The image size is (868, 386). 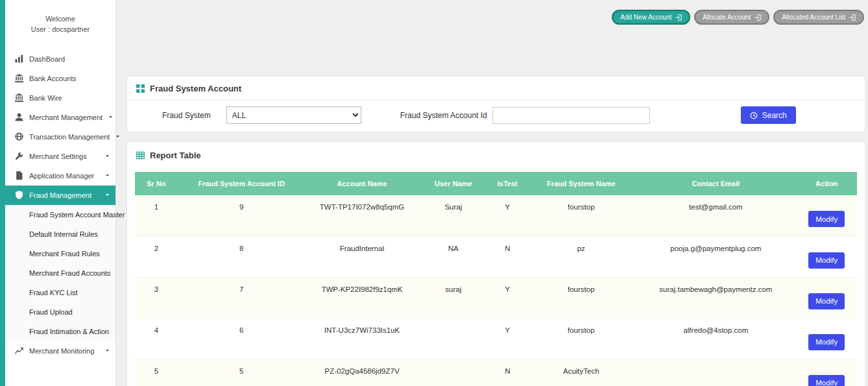 What do you see at coordinates (156, 339) in the screenshot?
I see `cell-sr: 4` at bounding box center [156, 339].